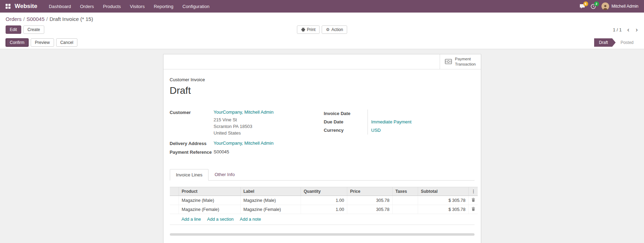 This screenshot has height=243, width=644. What do you see at coordinates (370, 192) in the screenshot?
I see `price-column-header: Price` at bounding box center [370, 192].